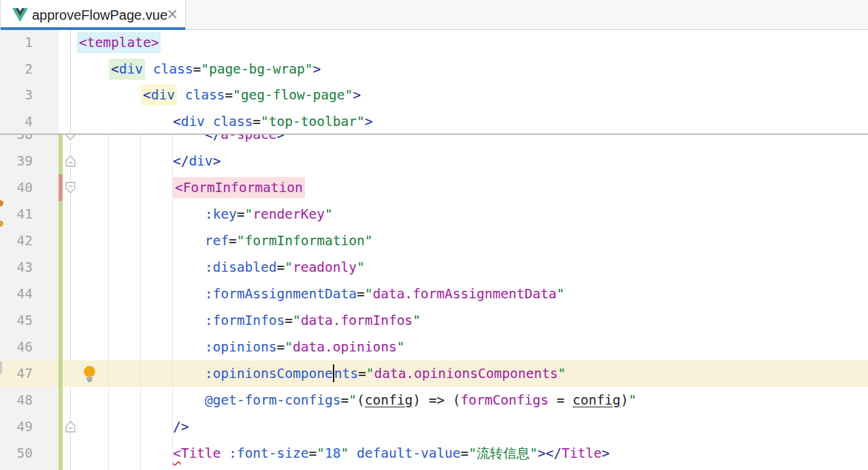 This screenshot has width=868, height=470. I want to click on code-text: @get-form-configs="(config) => (formConf…, so click(357, 401).